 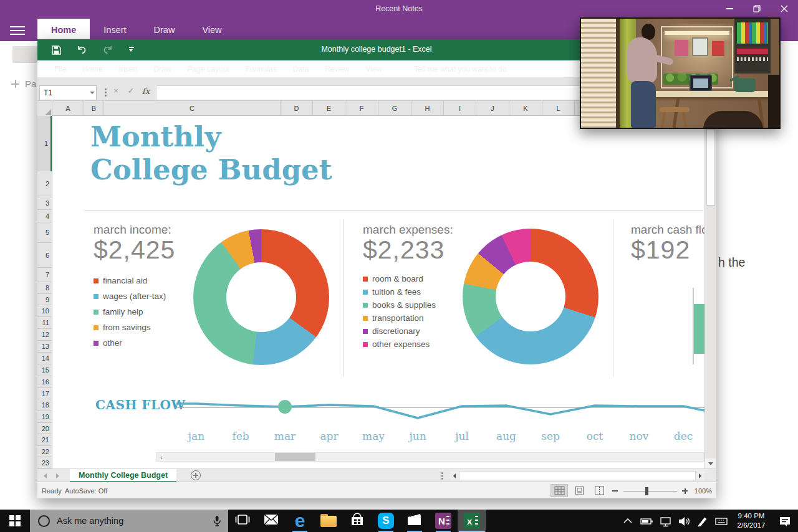 I want to click on taskbar-icon-store, so click(x=357, y=521).